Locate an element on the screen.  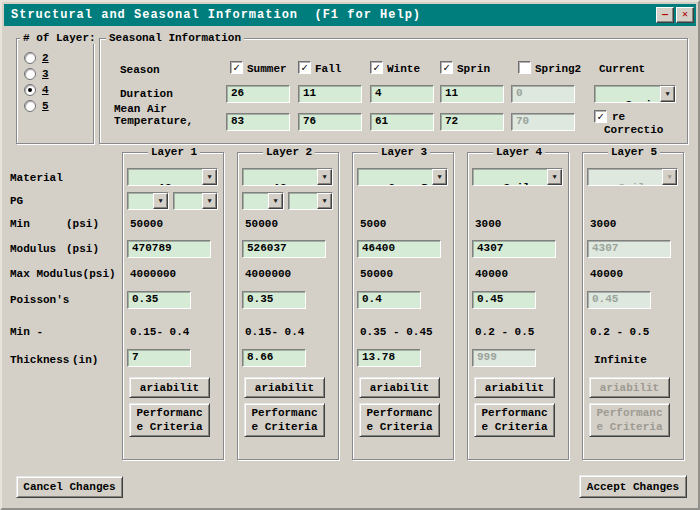
duration-spring-input: 11 is located at coordinates (472, 94).